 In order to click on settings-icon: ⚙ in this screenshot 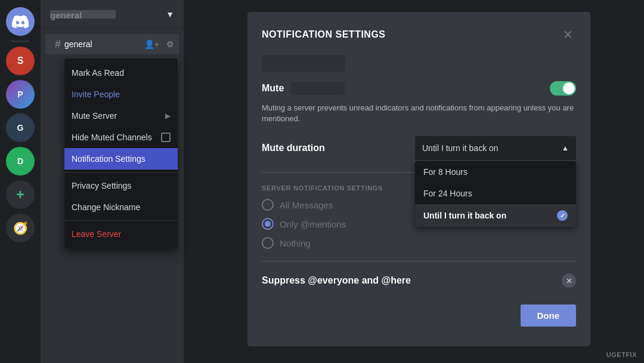, I will do `click(171, 44)`.